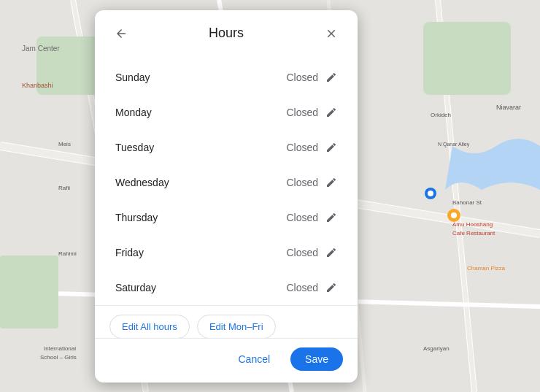 The width and height of the screenshot is (540, 392). Describe the element at coordinates (134, 112) in the screenshot. I see `day-name: Monday` at that location.